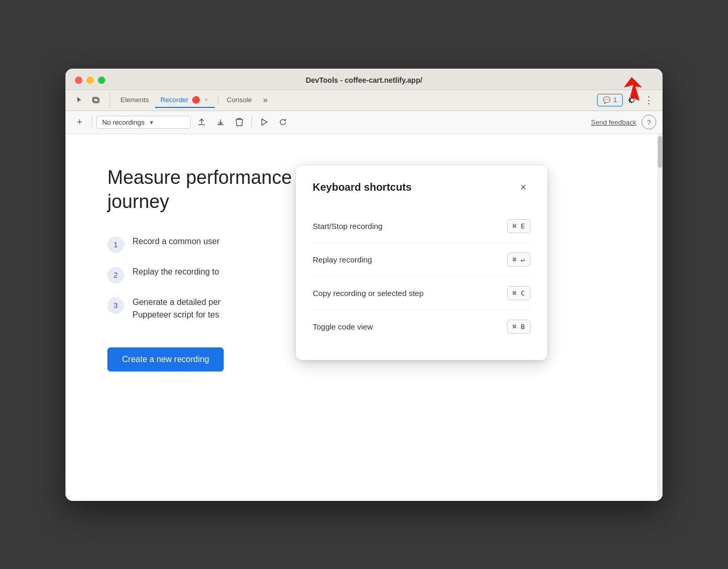 The width and height of the screenshot is (728, 569). I want to click on step-text-1: Record a common user, so click(176, 242).